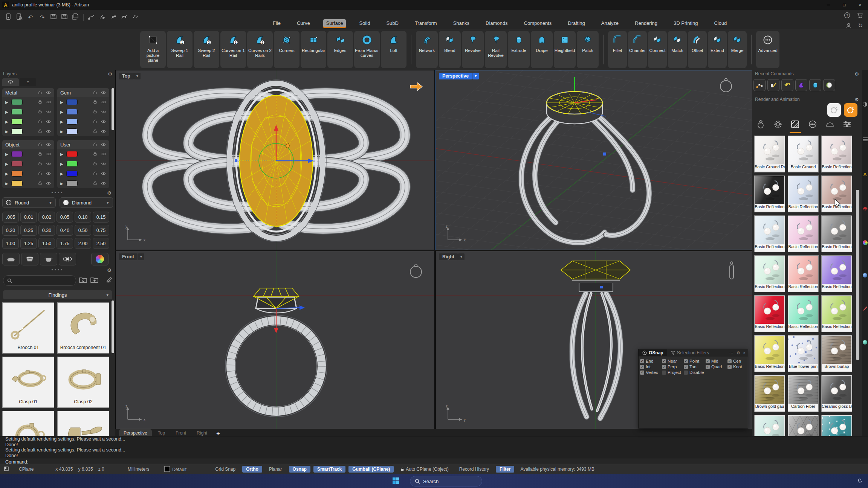 The width and height of the screenshot is (868, 488). I want to click on curve-blend-icon, so click(102, 17).